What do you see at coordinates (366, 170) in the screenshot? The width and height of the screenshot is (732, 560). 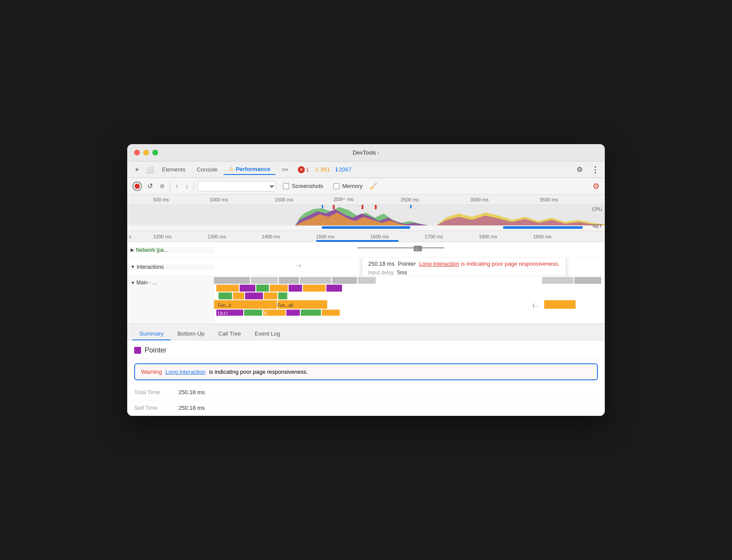 I see `tab-bar: ⌖ ⬜ Elements Console ⚠ Performance >> ✕ …` at bounding box center [366, 170].